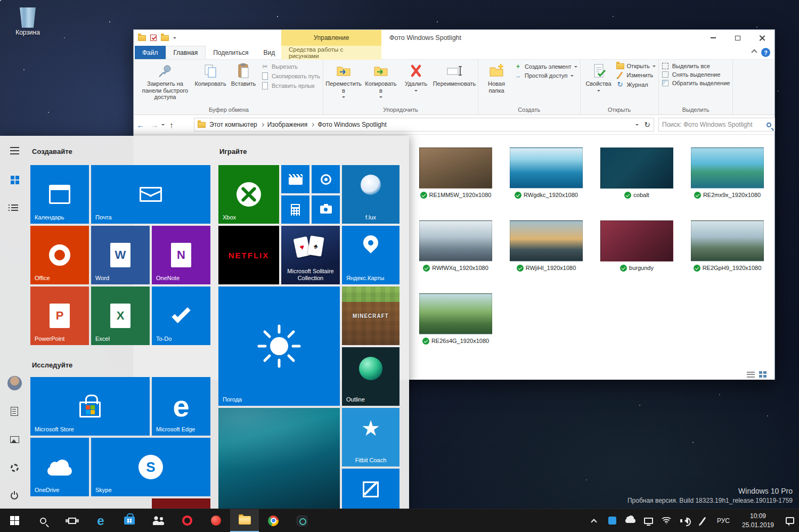 The image size is (799, 532). What do you see at coordinates (14, 521) in the screenshot?
I see `start-button` at bounding box center [14, 521].